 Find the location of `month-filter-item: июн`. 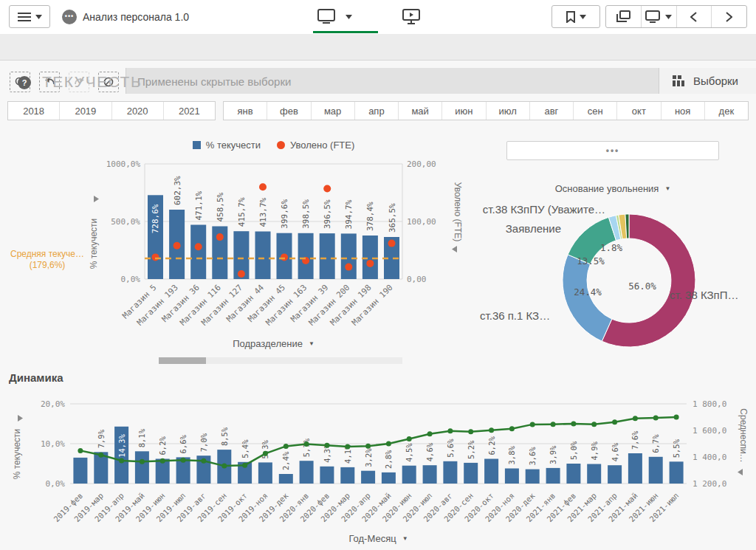

month-filter-item: июн is located at coordinates (464, 111).